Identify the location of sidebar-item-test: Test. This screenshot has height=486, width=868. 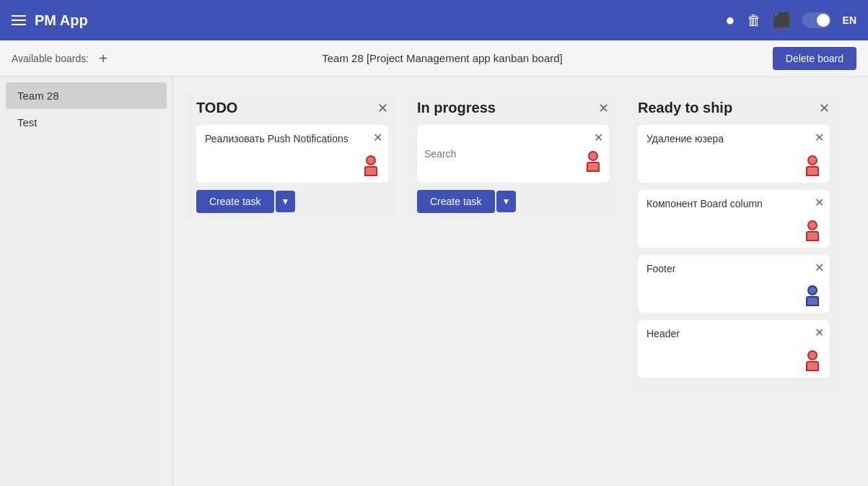
(87, 123).